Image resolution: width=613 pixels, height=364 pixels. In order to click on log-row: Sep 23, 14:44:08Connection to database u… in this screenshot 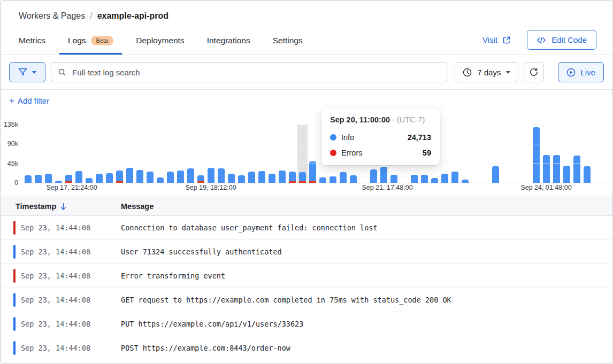, I will do `click(306, 228)`.